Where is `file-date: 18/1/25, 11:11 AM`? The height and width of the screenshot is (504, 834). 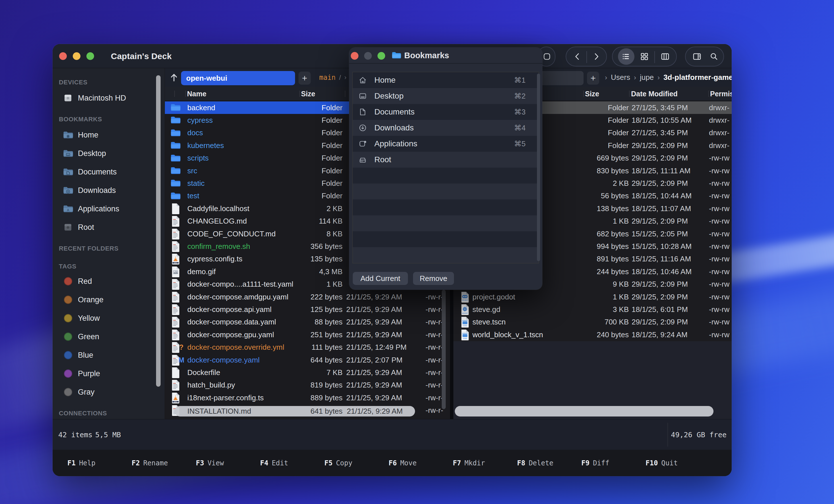
file-date: 18/1/25, 11:11 AM is located at coordinates (661, 170).